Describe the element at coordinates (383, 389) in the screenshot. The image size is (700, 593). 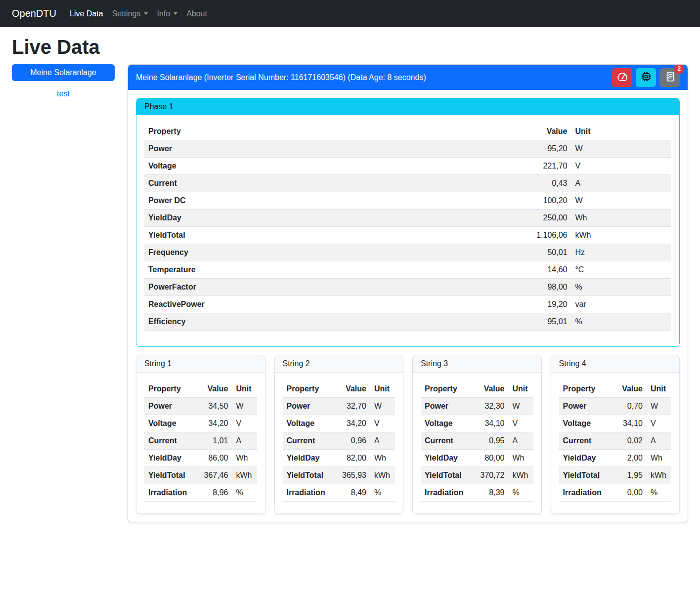
I see `column-header-unit: Unit` at that location.